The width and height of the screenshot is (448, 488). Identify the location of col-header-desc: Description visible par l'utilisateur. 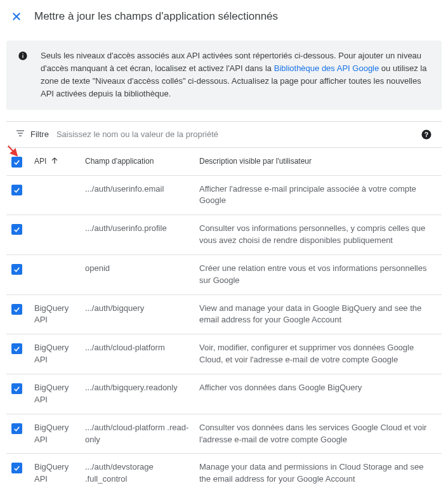
(255, 161).